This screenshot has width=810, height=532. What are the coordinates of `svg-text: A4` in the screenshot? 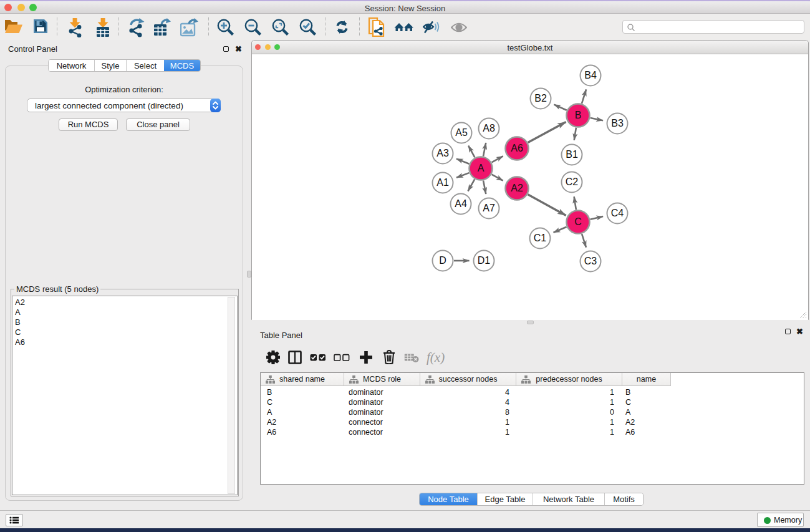 It's located at (461, 203).